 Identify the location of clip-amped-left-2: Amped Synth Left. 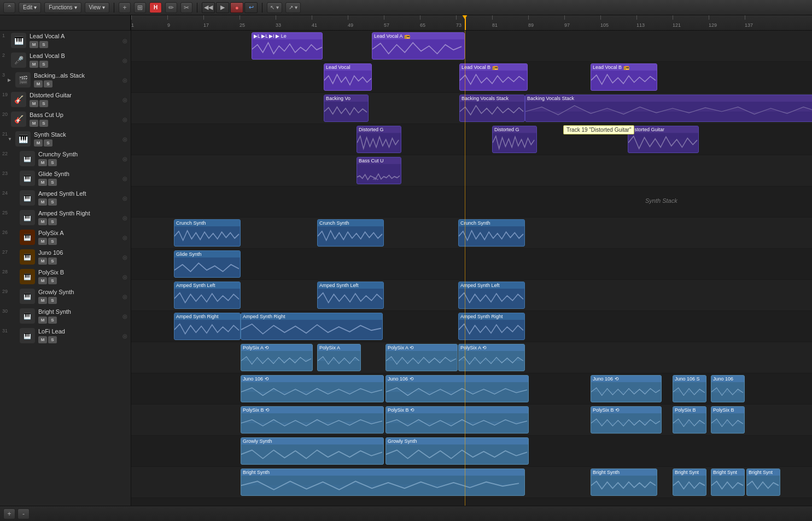
(350, 295).